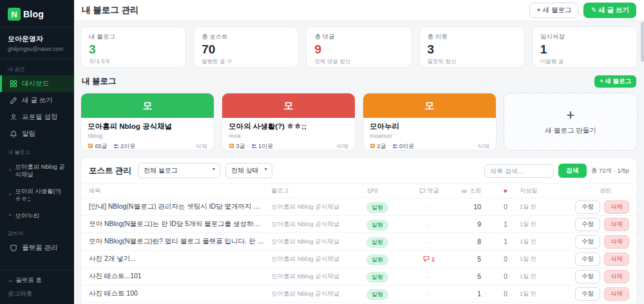 The image size is (644, 304). I want to click on col-views: 조회, so click(471, 191).